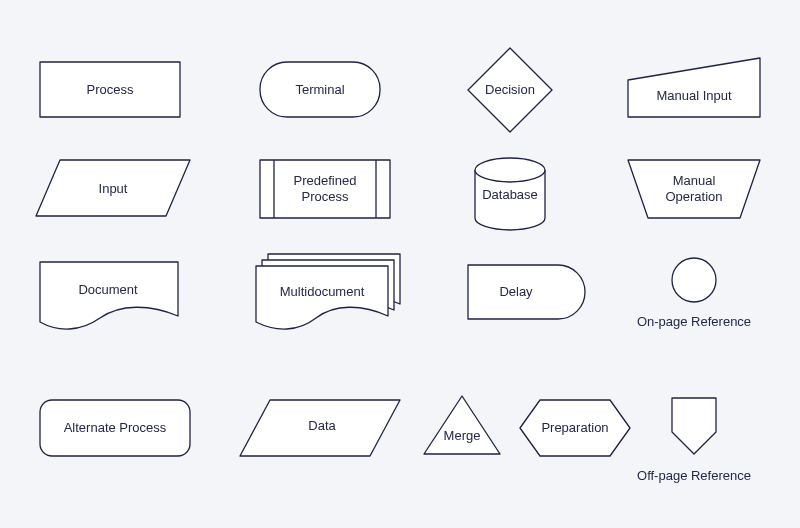  What do you see at coordinates (320, 90) in the screenshot?
I see `terminal-shape` at bounding box center [320, 90].